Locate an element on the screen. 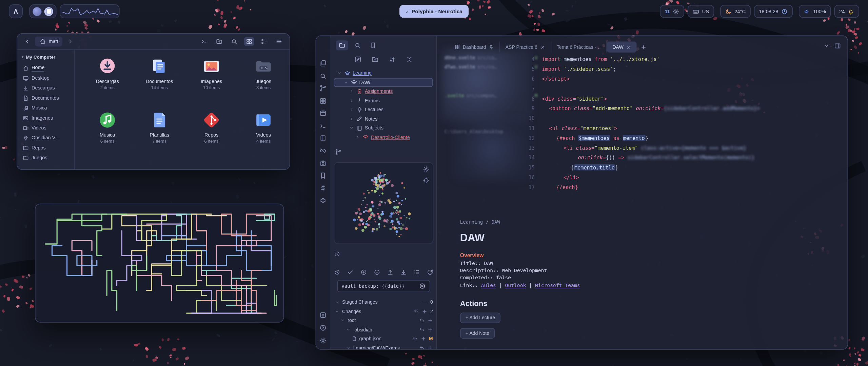  volume-pill: 100% is located at coordinates (815, 12).